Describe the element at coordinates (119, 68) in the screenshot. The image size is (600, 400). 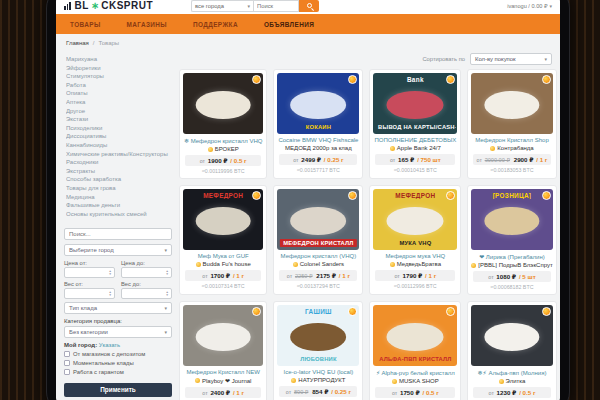
I see `sidebar-category: Эйфоретики` at that location.